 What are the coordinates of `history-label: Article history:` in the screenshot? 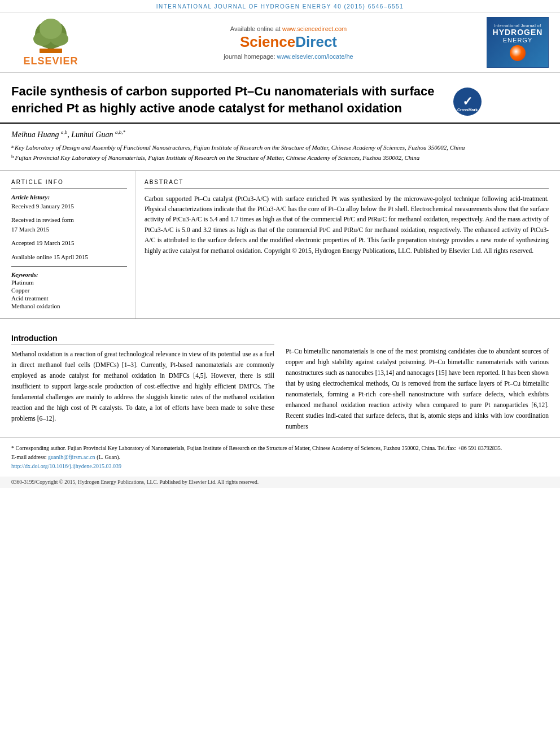 It's located at (69, 197).